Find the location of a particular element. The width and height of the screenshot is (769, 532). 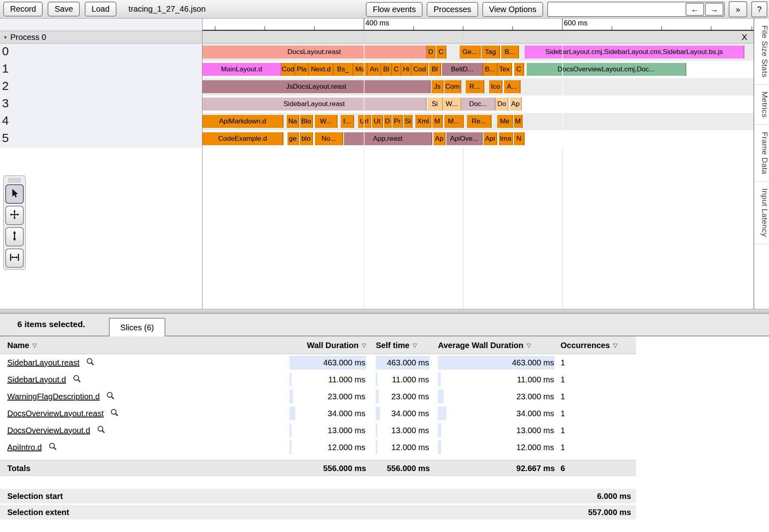

find-next-button: → is located at coordinates (714, 9).